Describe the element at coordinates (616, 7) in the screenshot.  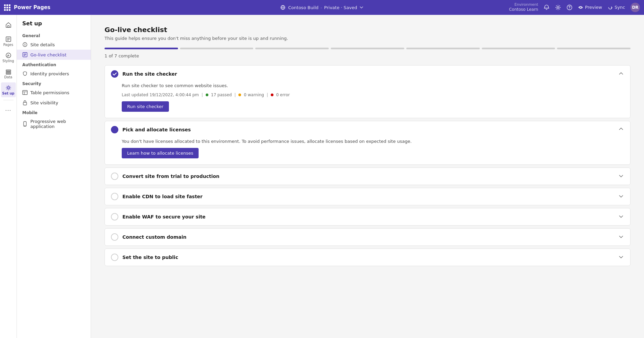
I see `sync-button: Sync` at that location.